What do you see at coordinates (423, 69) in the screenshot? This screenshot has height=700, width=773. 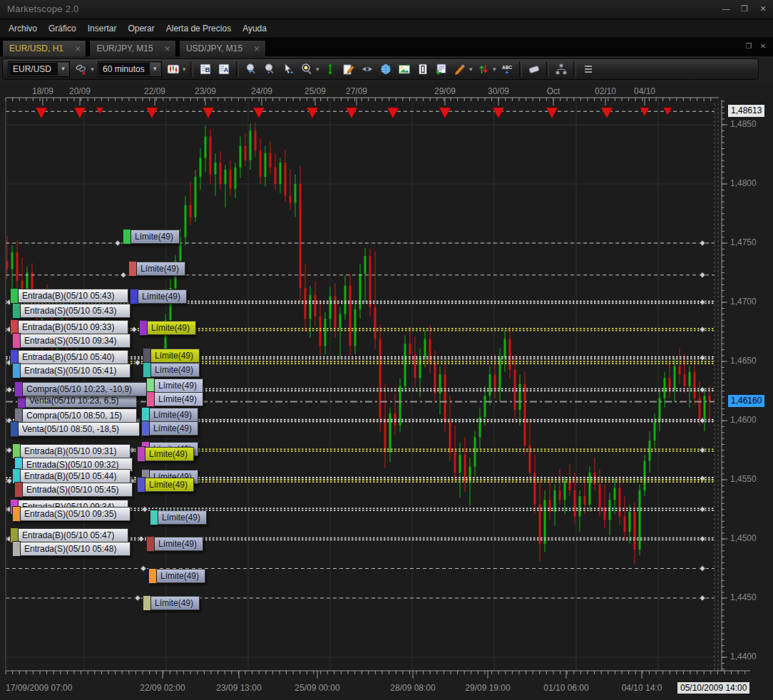 I see `text-tool-button` at bounding box center [423, 69].